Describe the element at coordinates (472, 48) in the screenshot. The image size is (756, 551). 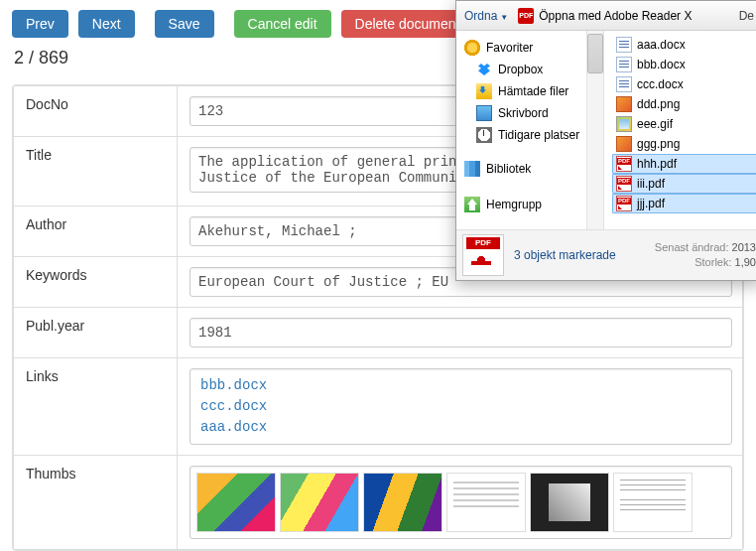
I see `star-icon` at that location.